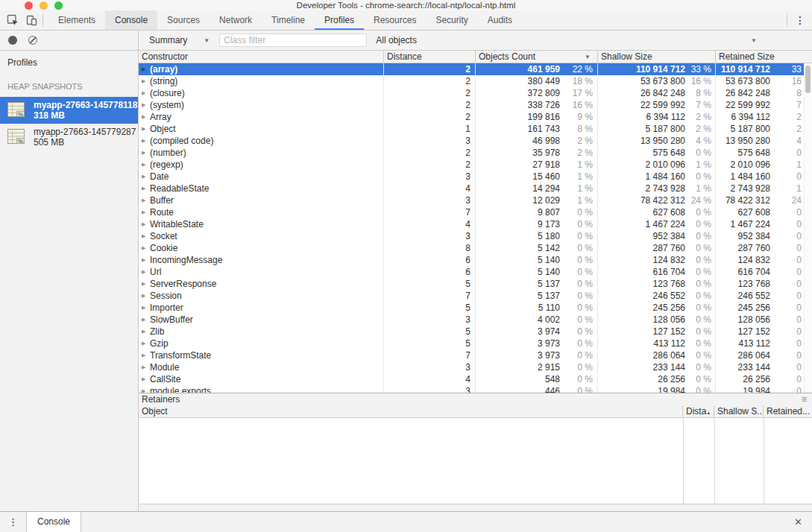 The height and width of the screenshot is (532, 812). Describe the element at coordinates (476, 343) in the screenshot. I see `table-row: ▶ Gzip 5 3 9730 % 413 1120 % 413 1120 %` at that location.